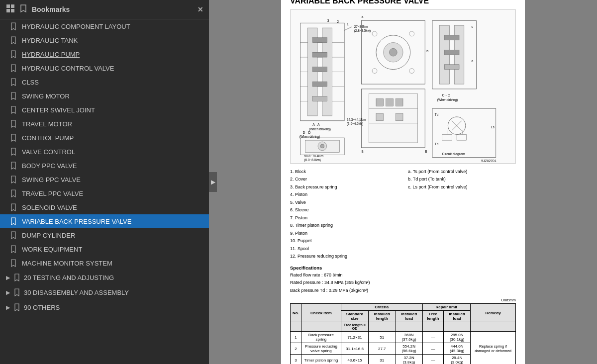 This screenshot has height=364, width=597. What do you see at coordinates (403, 334) in the screenshot?
I see `data-table: No. Check item Criteria Repair limit Rem…` at bounding box center [403, 334].